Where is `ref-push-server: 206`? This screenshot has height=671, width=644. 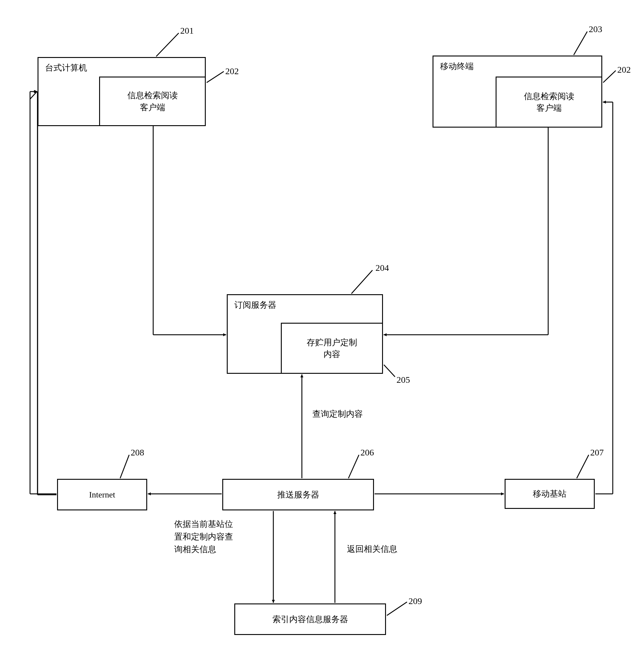
ref-push-server: 206 is located at coordinates (367, 453).